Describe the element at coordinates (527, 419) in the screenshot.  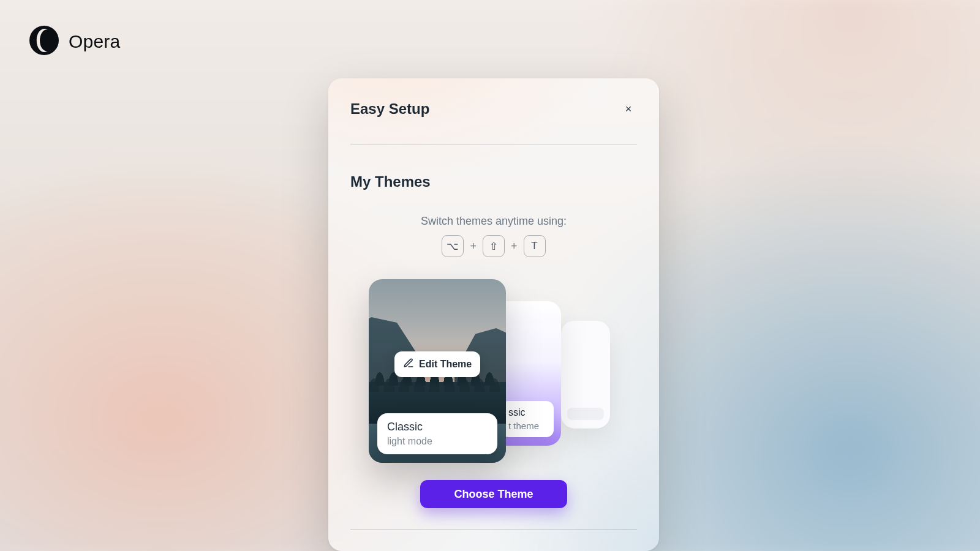
I see `theme-card-label: ssic t theme` at that location.